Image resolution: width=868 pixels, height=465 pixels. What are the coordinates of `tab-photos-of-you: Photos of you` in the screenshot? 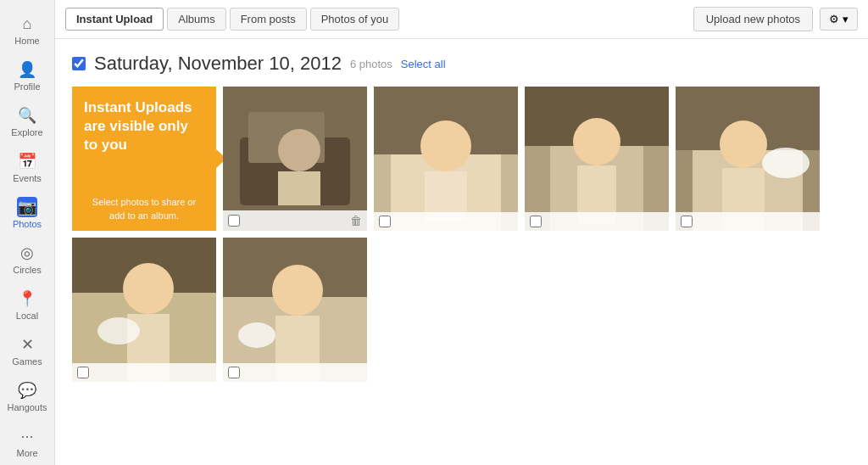 It's located at (355, 19).